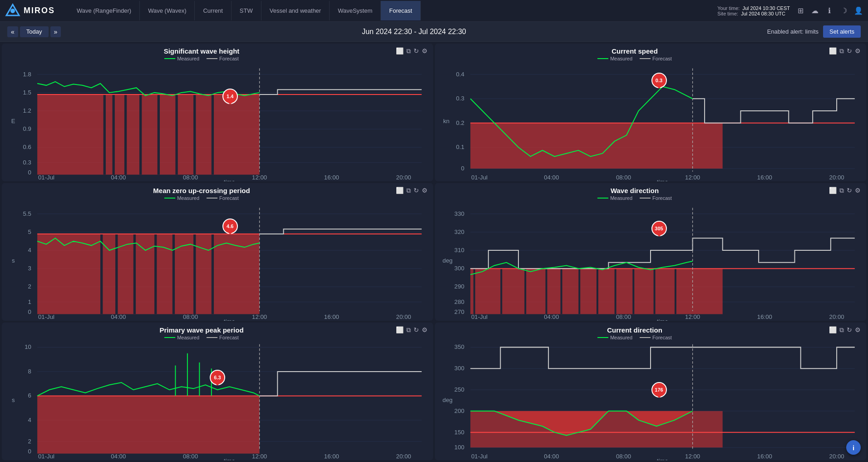 The image size is (868, 462). I want to click on refresh-icon-4: ↻, so click(849, 191).